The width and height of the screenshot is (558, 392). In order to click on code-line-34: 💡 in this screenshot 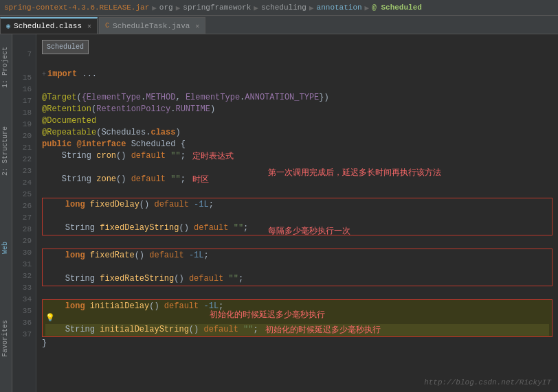, I will do `click(297, 319)`.